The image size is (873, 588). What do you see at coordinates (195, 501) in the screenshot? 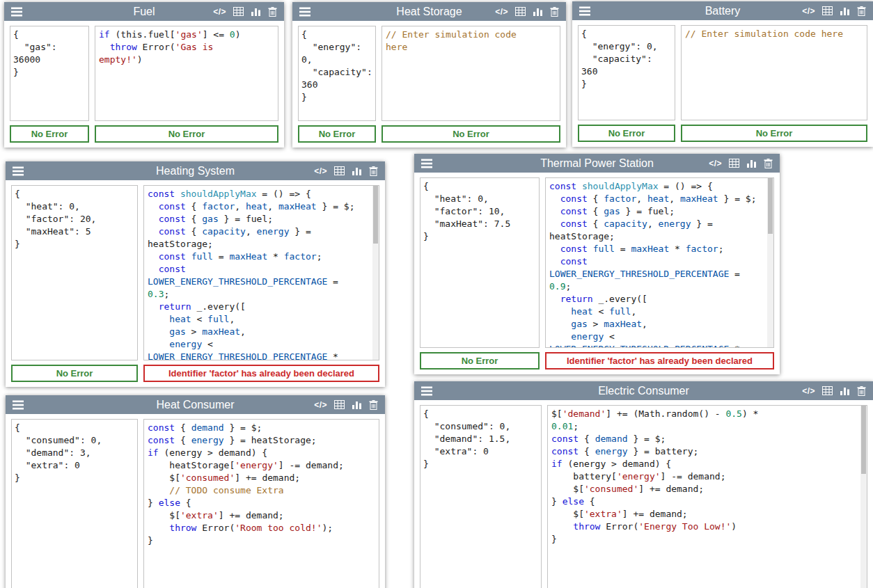
I see `panel-body: const { demand } = $; const { energy } =…` at bounding box center [195, 501].